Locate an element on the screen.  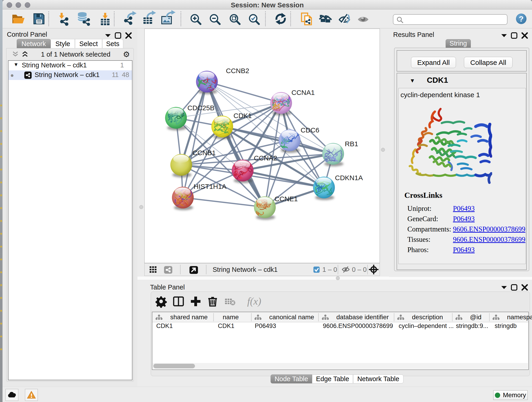
svg-text: CDC25B is located at coordinates (201, 108).